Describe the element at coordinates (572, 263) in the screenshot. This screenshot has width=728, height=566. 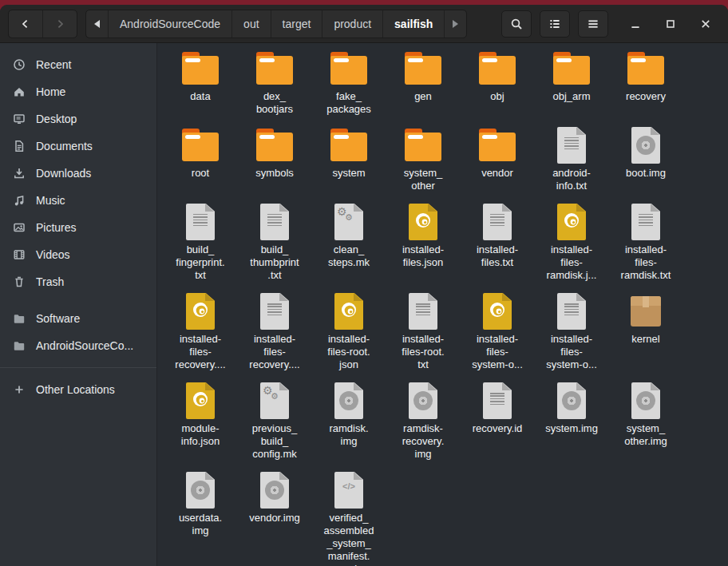
I see `file-item-label: installed- files- ramdisk.j...` at that location.